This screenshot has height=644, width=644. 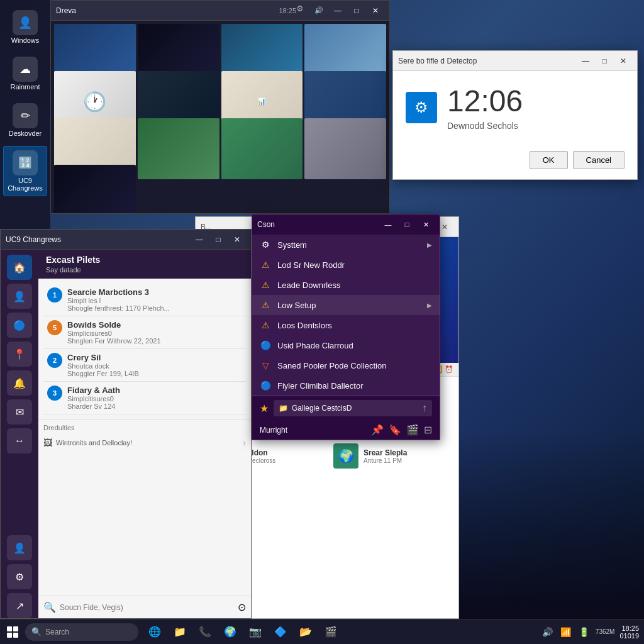 I want to click on contact-detail2: Shoogle fenthrest: 1170 Plehch..., so click(x=155, y=308).